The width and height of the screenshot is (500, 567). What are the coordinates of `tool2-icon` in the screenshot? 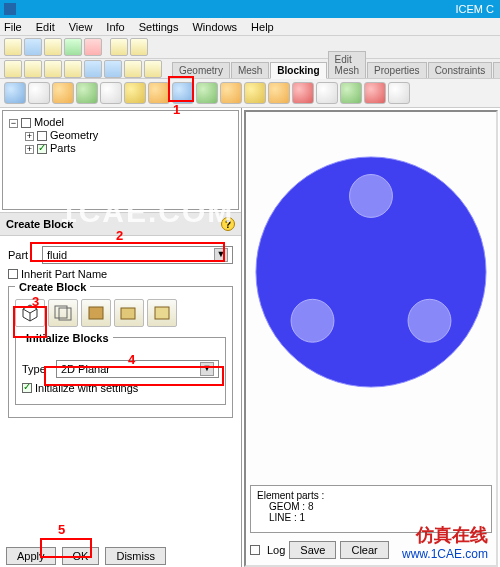 It's located at (255, 93).